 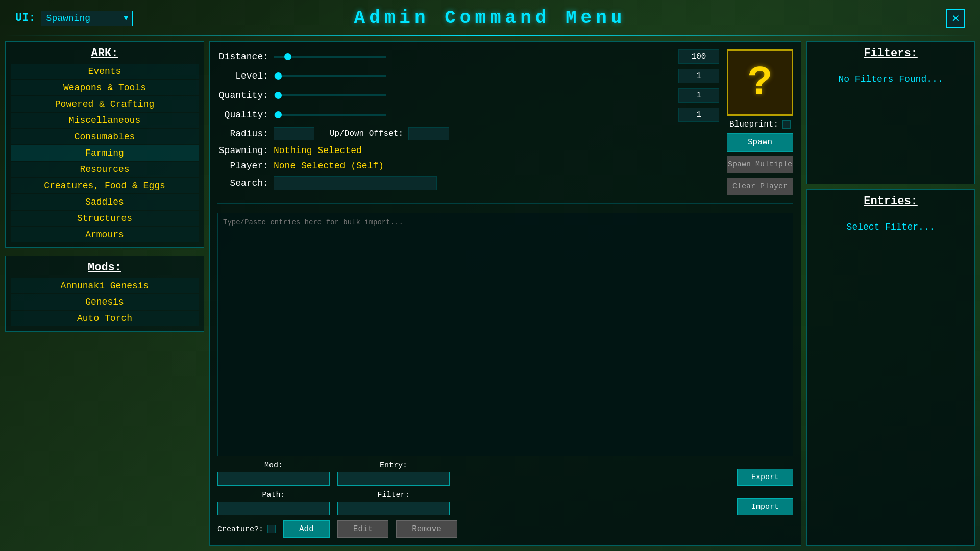 I want to click on mod-input, so click(x=274, y=479).